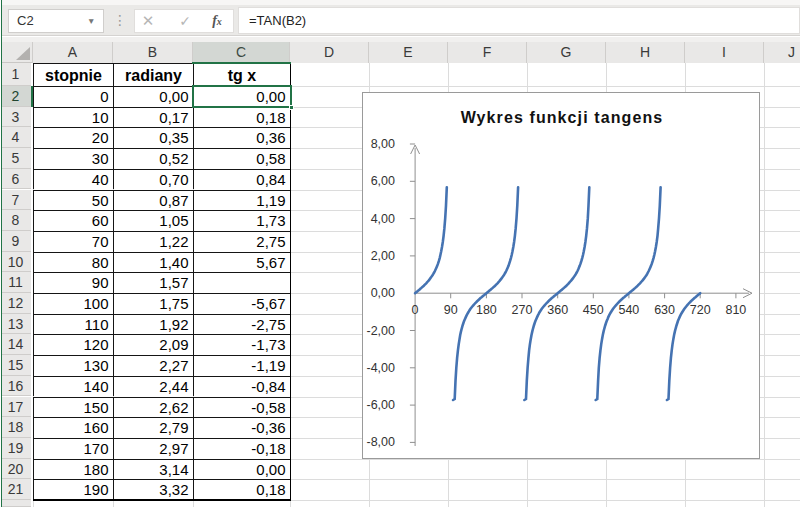  What do you see at coordinates (383, 293) in the screenshot?
I see `svg-text: 0,00` at bounding box center [383, 293].